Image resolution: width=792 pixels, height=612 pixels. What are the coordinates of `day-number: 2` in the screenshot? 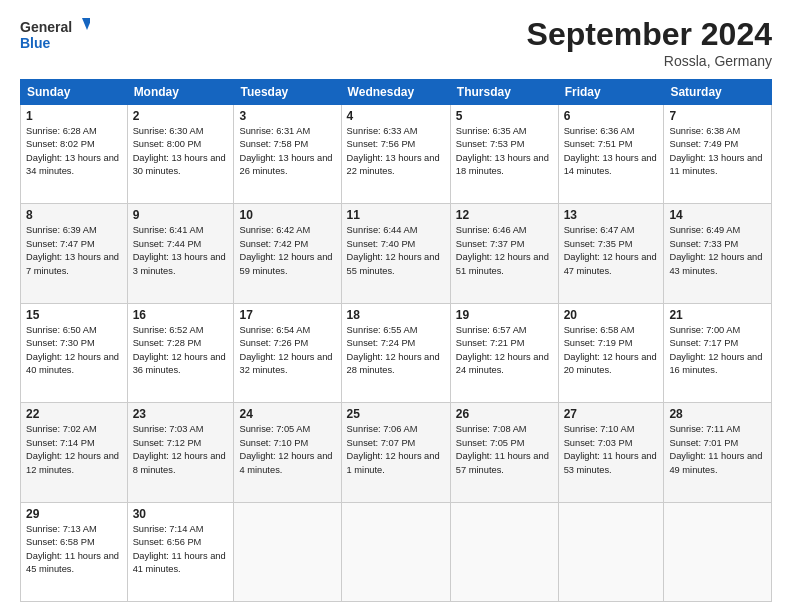 It's located at (181, 116).